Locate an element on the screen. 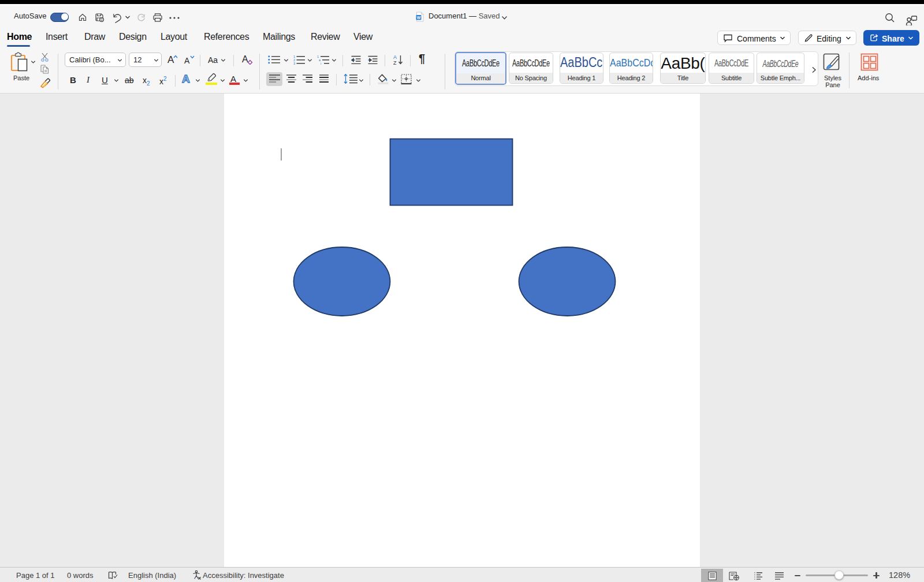 The height and width of the screenshot is (582, 924). svg-text: 3 is located at coordinates (295, 64).